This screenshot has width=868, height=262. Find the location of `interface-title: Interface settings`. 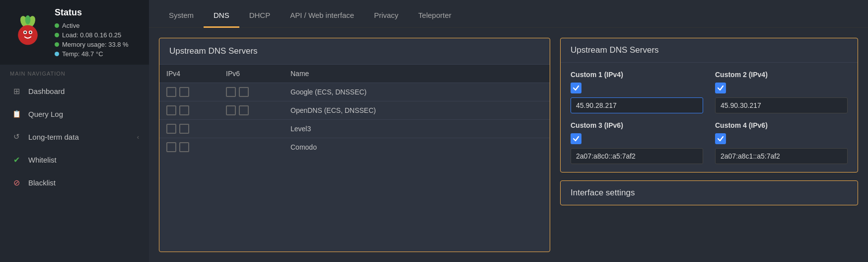

interface-title: Interface settings is located at coordinates (709, 193).